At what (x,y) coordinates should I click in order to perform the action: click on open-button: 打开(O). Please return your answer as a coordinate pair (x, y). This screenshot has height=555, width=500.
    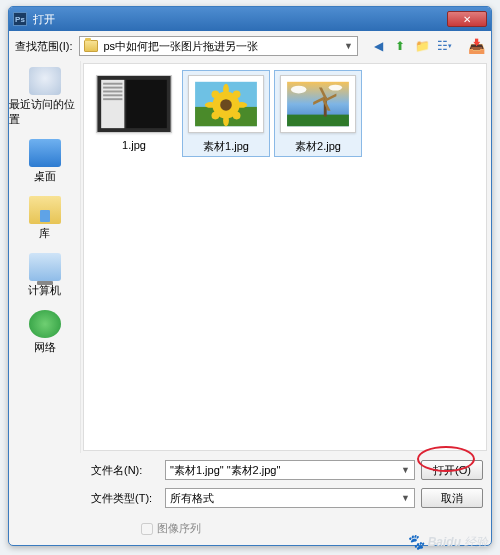
    Looking at the image, I should click on (452, 470).